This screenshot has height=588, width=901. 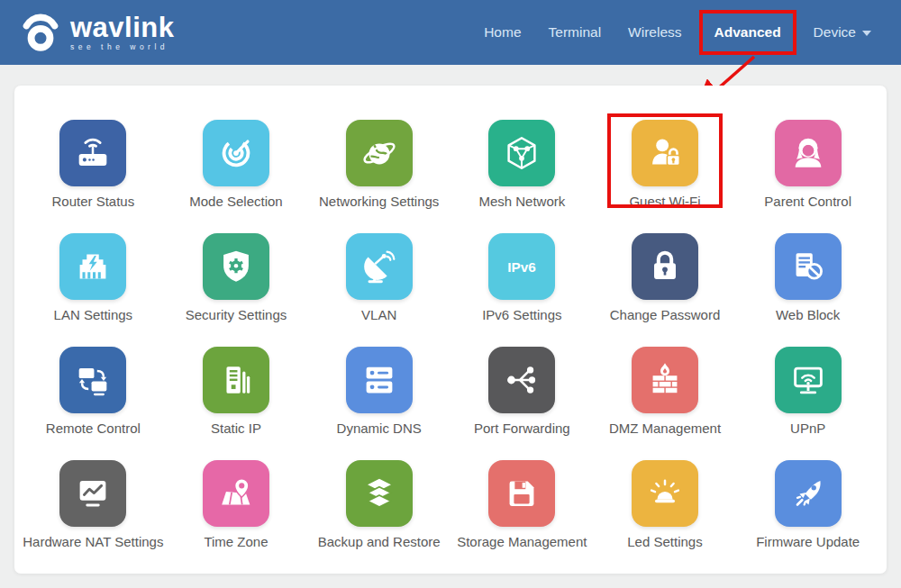 I want to click on led-beacon-icon, so click(x=665, y=493).